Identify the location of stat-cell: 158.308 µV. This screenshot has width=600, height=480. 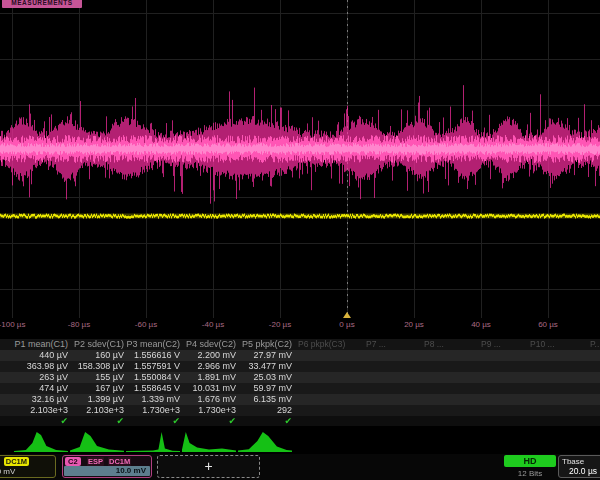
(97, 366).